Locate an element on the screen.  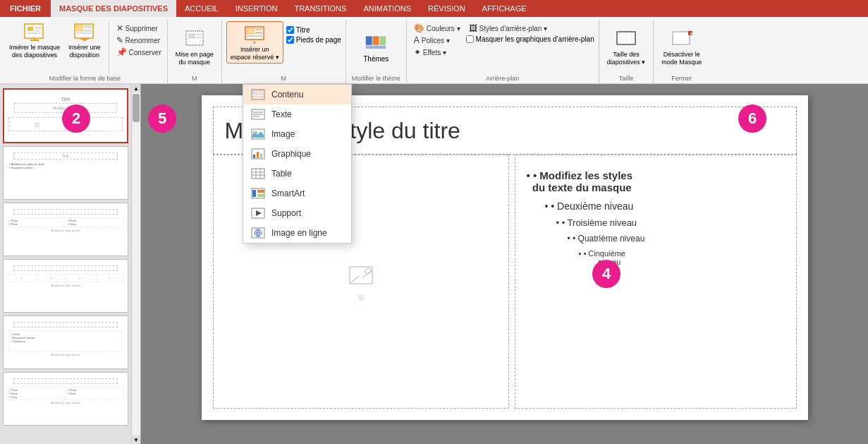
fermer-masque-button: ✕ Désactiver lemode Masque is located at coordinates (681, 47).